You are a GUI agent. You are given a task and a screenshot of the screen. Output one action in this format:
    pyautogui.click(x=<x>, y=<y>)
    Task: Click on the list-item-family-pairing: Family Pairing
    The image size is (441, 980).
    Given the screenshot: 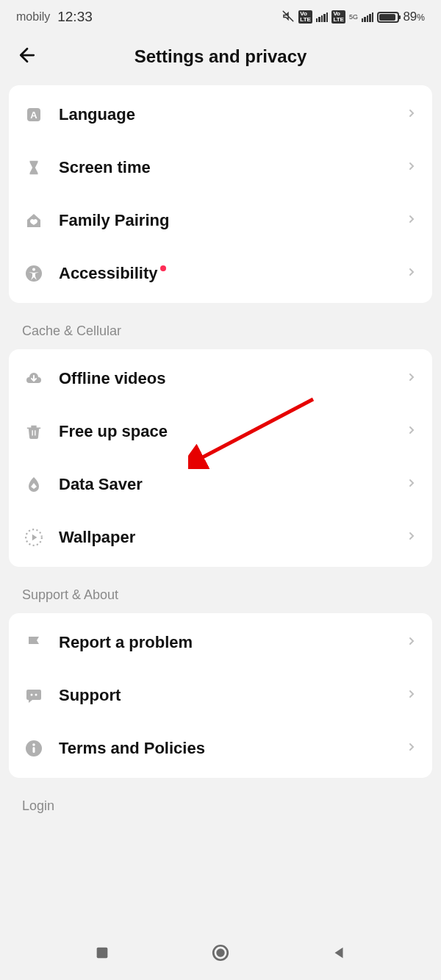 What is the action you would take?
    pyautogui.click(x=220, y=221)
    